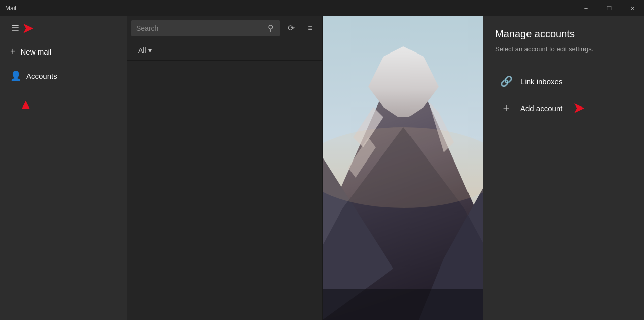  Describe the element at coordinates (564, 81) in the screenshot. I see `link-inboxes-item: 🔗 Link inboxes` at that location.